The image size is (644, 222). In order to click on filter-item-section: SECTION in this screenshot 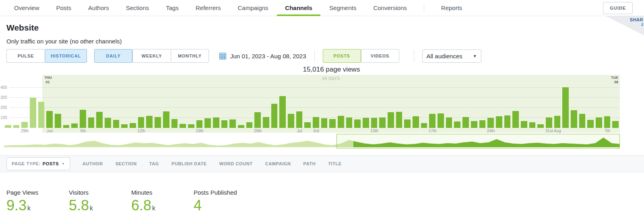, I will do `click(126, 164)`.